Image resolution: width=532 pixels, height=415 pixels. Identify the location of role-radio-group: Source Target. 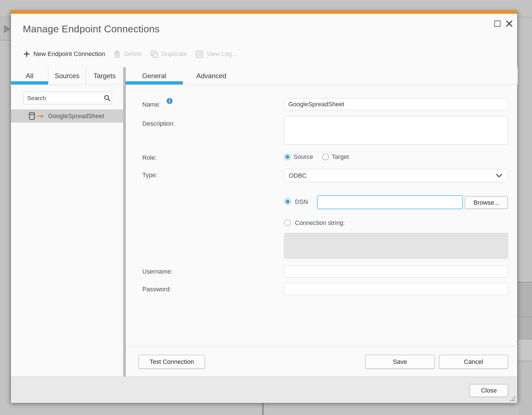
(317, 157).